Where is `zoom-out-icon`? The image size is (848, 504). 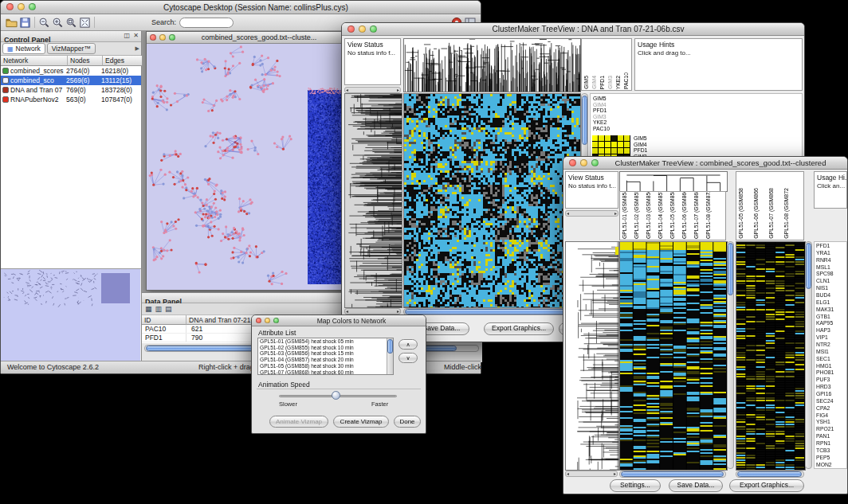 zoom-out-icon is located at coordinates (45, 22).